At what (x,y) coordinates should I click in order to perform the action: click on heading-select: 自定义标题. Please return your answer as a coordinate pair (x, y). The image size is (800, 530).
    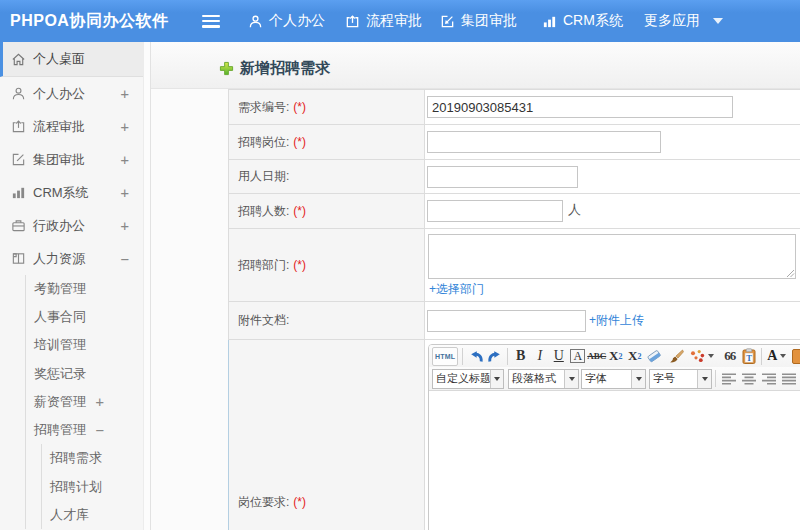
    Looking at the image, I should click on (468, 379).